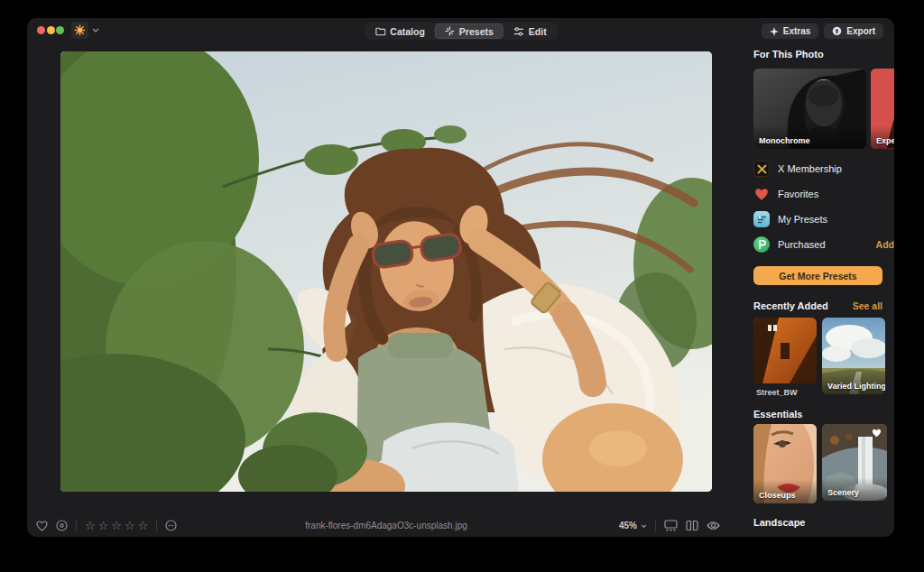  What do you see at coordinates (460, 31) in the screenshot?
I see `view-switcher: Catalog Presets Edit` at bounding box center [460, 31].